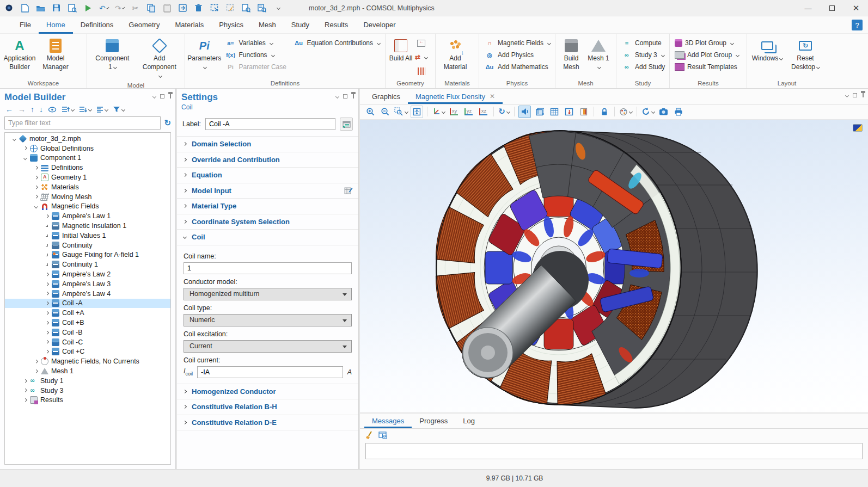  Describe the element at coordinates (539, 112) in the screenshot. I see `environment-icon` at that location.